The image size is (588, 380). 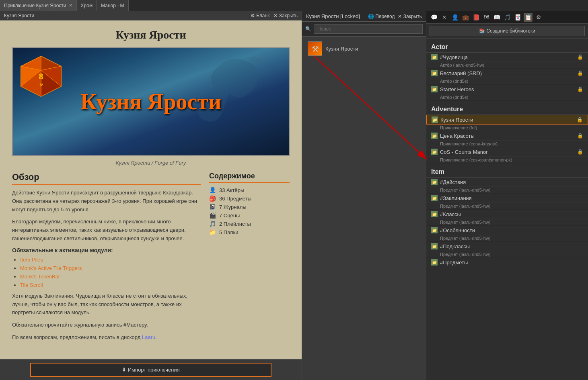 What do you see at coordinates (465, 17) in the screenshot?
I see `toolbar-items-icon: 💼` at bounding box center [465, 17].